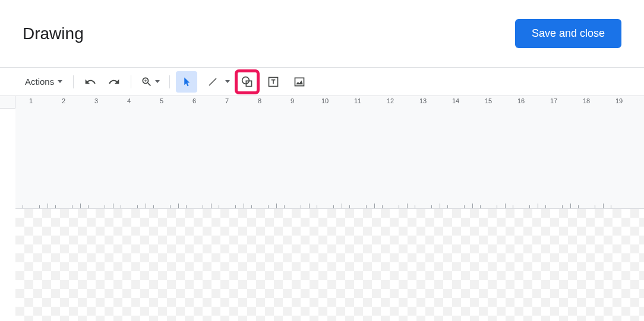 Image resolution: width=644 pixels, height=321 pixels. I want to click on ruler-number: 6, so click(194, 101).